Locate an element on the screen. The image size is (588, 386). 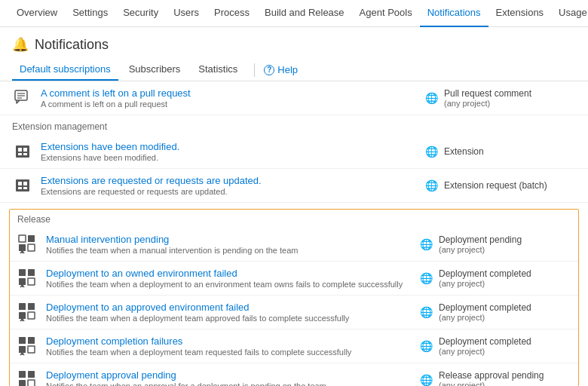
row-text-ext-requested: Extensions are requested or requests are… is located at coordinates (233, 185).